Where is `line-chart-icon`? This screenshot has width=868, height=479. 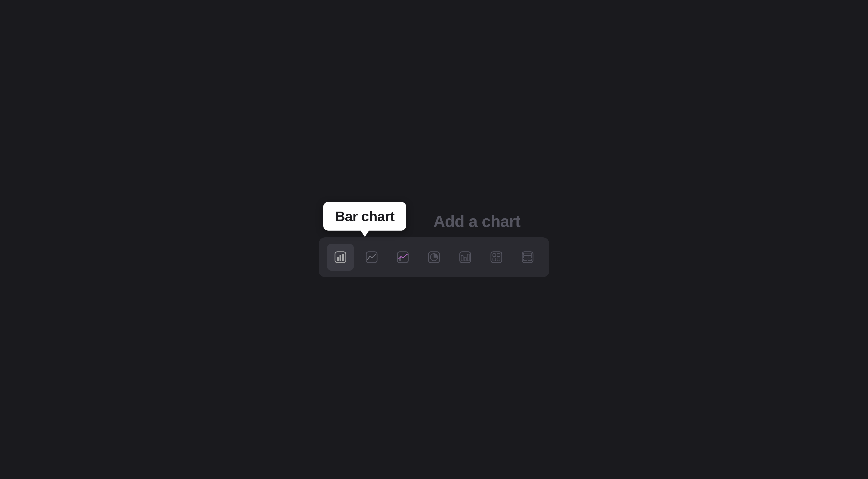
line-chart-icon is located at coordinates (371, 258).